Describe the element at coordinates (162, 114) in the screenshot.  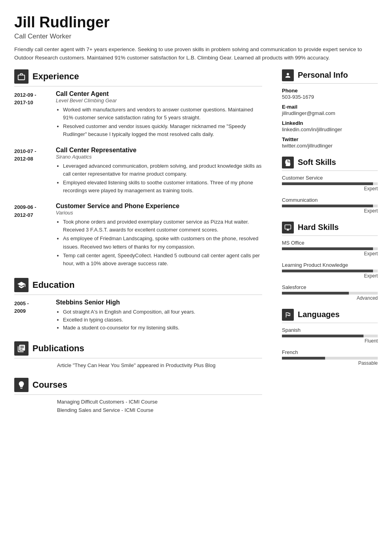
I see `exp-bullet: Worked with manufacturers and vendors to…` at that location.